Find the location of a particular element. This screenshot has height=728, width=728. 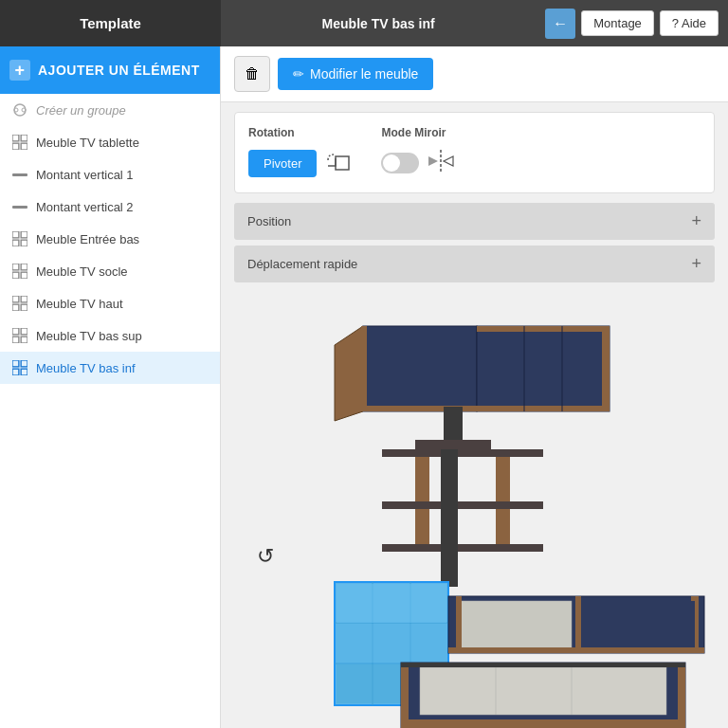

deplacement-row: Déplacement rapide + is located at coordinates (474, 264).